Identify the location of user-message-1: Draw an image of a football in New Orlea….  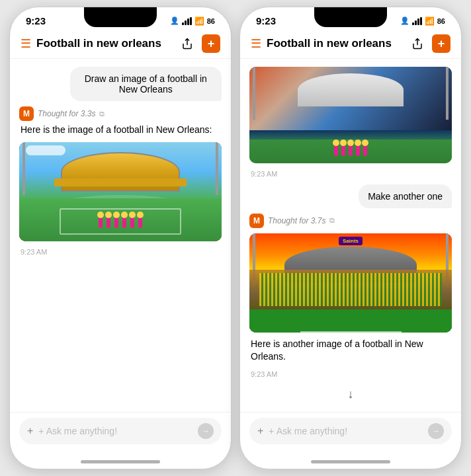
(146, 84).